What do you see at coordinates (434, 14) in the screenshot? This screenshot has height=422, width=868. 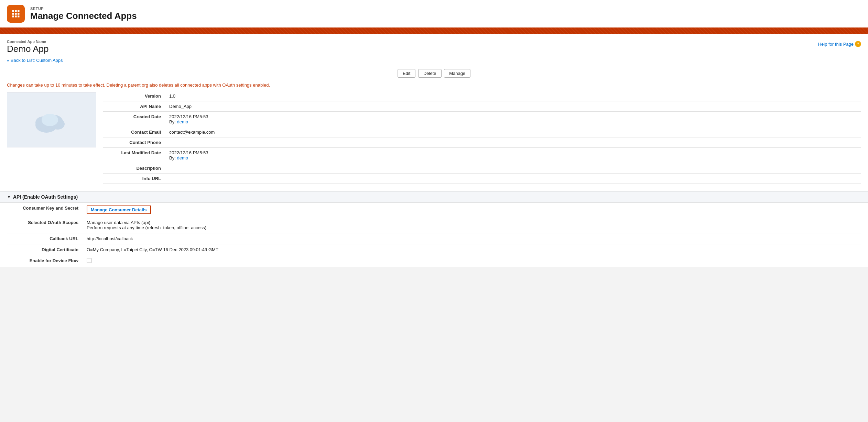 I see `header: SETUP Manage Connected Apps` at bounding box center [434, 14].